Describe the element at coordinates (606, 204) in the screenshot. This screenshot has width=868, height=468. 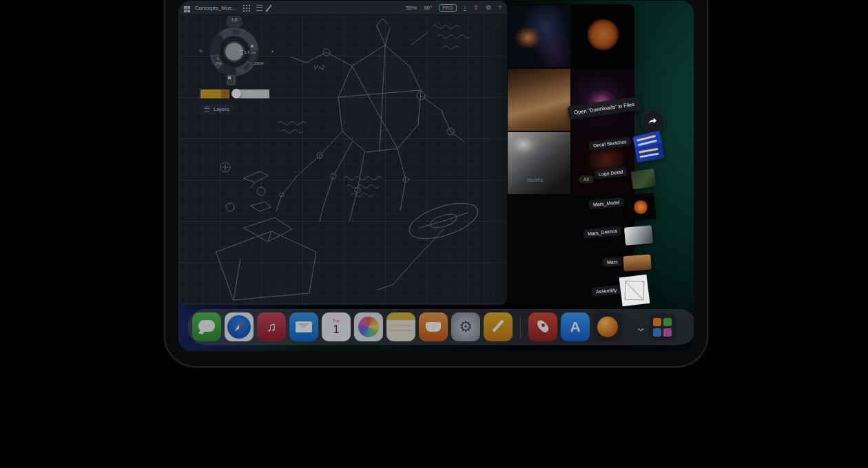
I see `dragged-file-label: Mars_Model` at that location.